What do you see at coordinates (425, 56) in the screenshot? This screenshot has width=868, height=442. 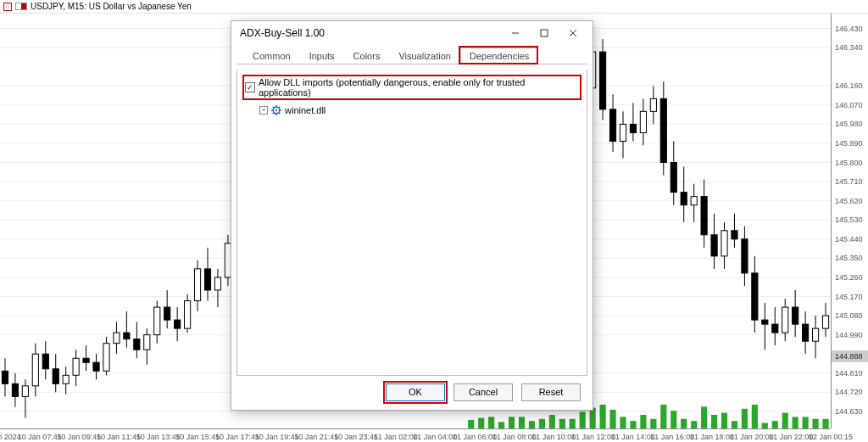 I see `tab-visualization: Visualization` at bounding box center [425, 56].